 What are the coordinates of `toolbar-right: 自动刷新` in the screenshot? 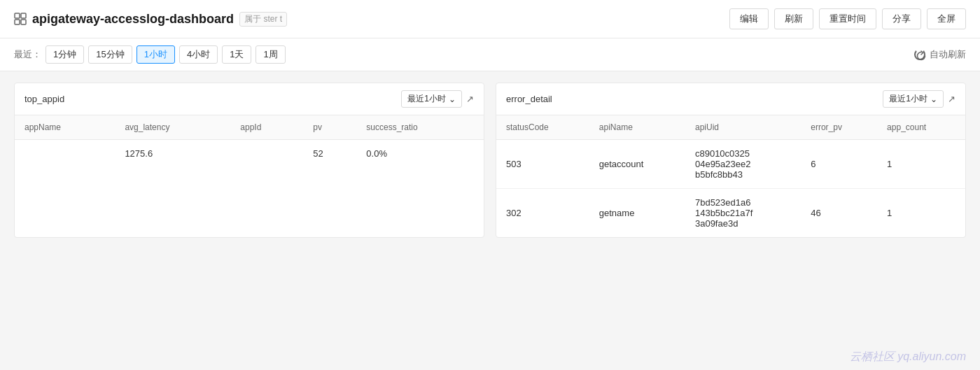 It's located at (940, 55).